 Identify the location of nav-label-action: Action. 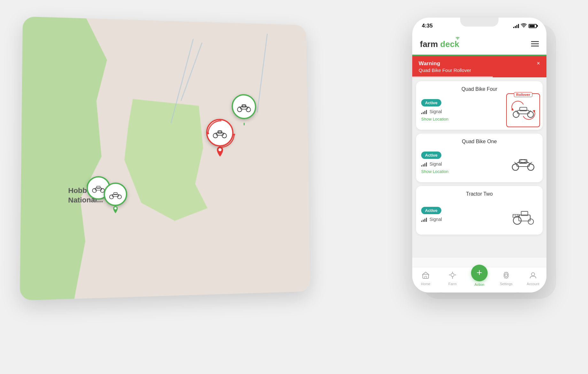
(479, 284).